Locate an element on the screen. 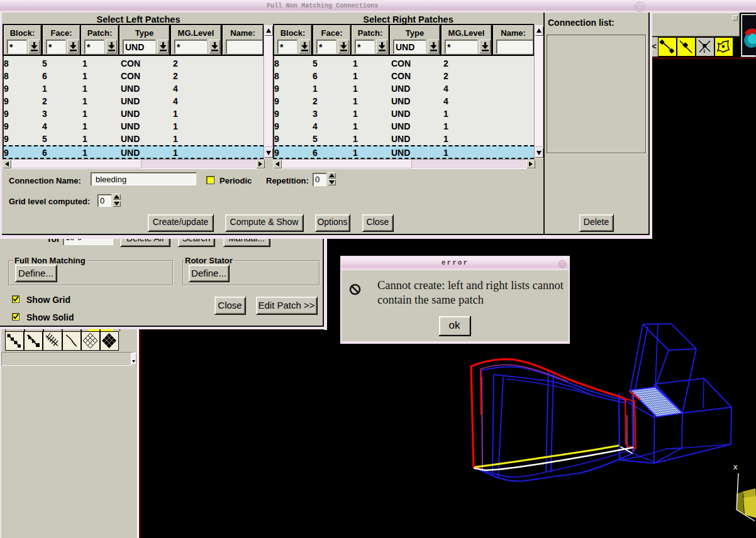 This screenshot has width=756, height=538. svg-text: i is located at coordinates (704, 51).